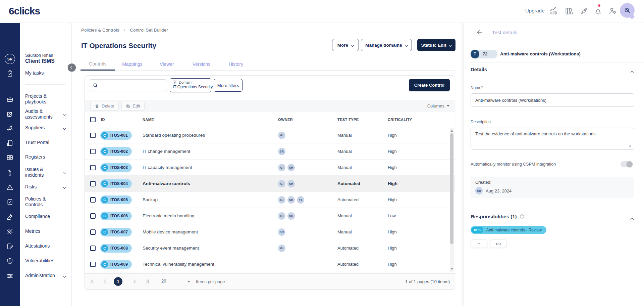 The height and width of the screenshot is (306, 644). What do you see at coordinates (270, 216) in the screenshot?
I see `table-row-itos-006: CITOS-006Electronic media handlingGISRMa…` at bounding box center [270, 216].